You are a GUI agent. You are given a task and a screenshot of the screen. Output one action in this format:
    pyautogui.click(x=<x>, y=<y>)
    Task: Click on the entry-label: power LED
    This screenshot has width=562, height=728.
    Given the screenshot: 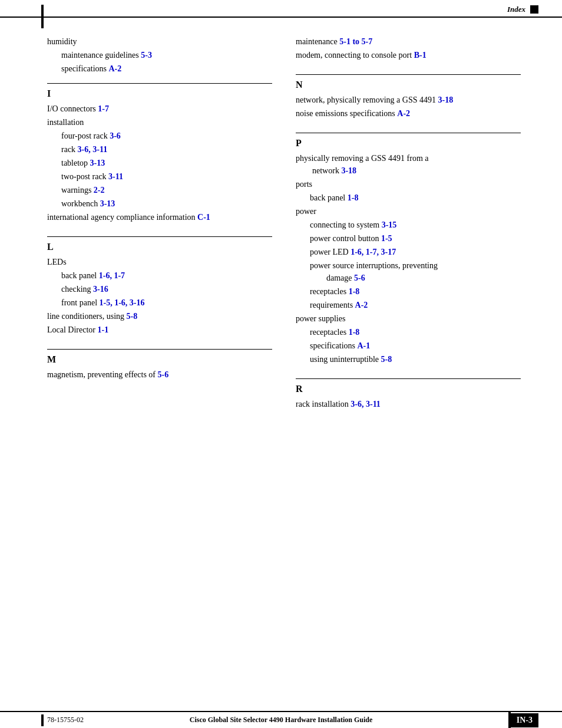 What is the action you would take?
    pyautogui.click(x=330, y=252)
    